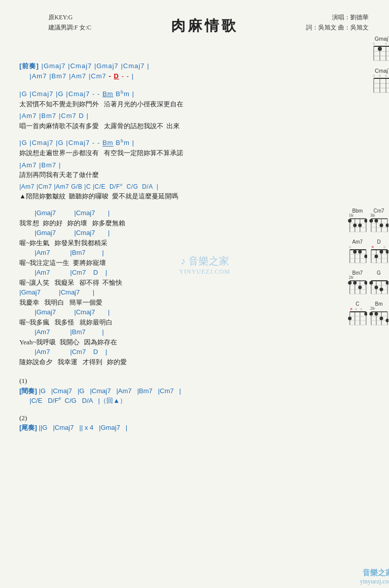 The height and width of the screenshot is (588, 389). Describe the element at coordinates (190, 401) in the screenshot. I see `interlude-chords2: |C/E D/F# C/G D/A |（回▲）` at that location.